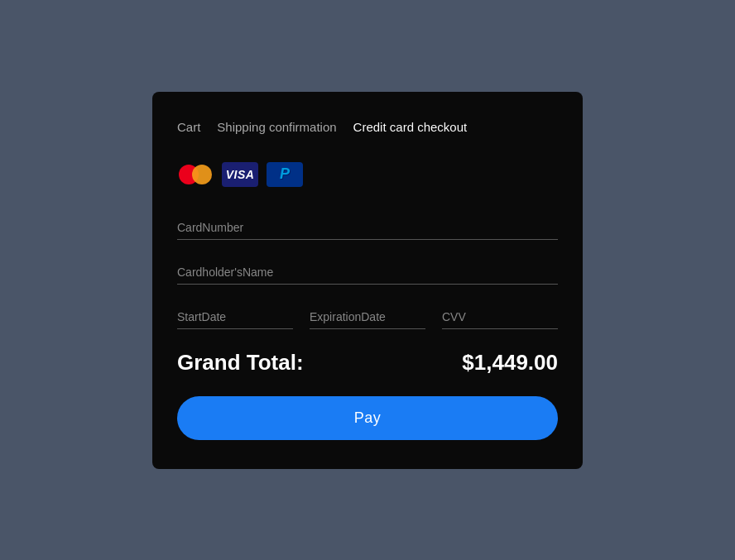 The width and height of the screenshot is (735, 560). Describe the element at coordinates (368, 318) in the screenshot. I see `date-cvv-row` at that location.